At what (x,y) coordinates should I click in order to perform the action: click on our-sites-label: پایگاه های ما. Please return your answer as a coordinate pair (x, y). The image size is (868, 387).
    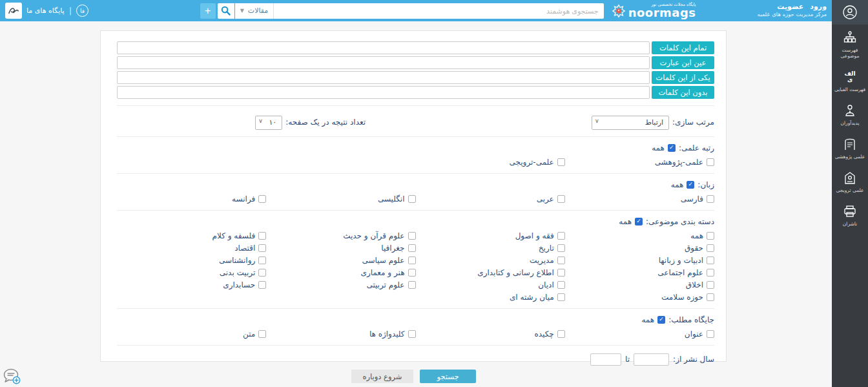
    Looking at the image, I should click on (45, 10).